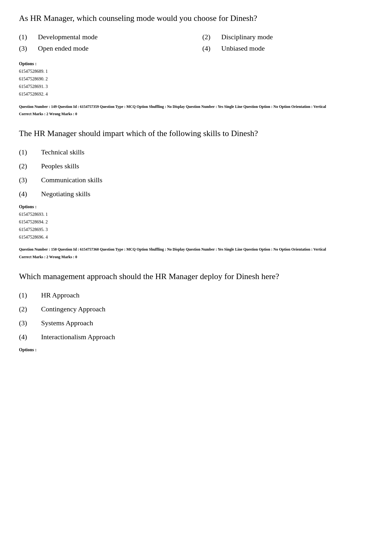 The image size is (392, 555). Describe the element at coordinates (196, 43) in the screenshot. I see `question-148-options-grid: (1) Developmental mode (2) Disciplinary …` at that location.